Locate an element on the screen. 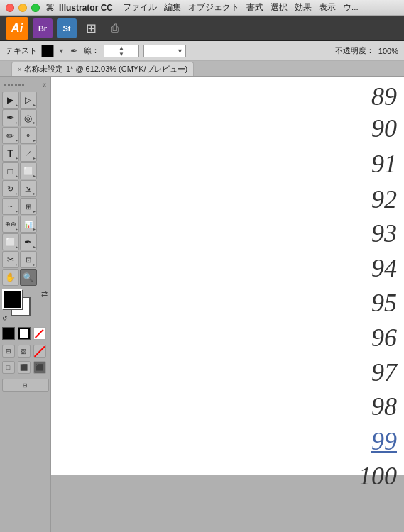 The image size is (404, 532). scissors-tool: ✂▸ is located at coordinates (11, 260).